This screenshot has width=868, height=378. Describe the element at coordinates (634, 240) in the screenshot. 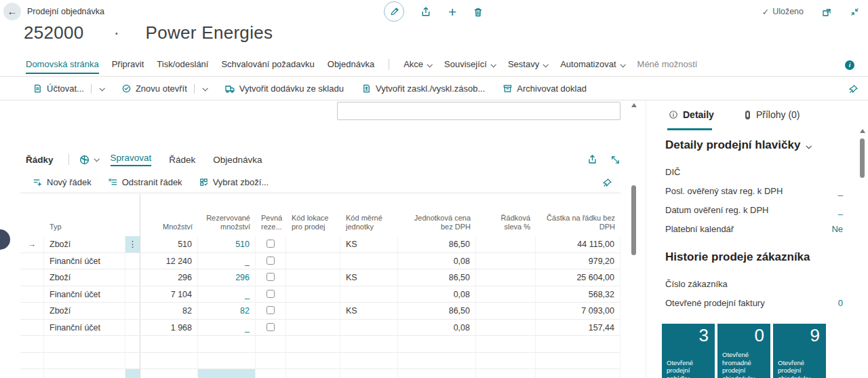

I see `main-scrollbar` at that location.